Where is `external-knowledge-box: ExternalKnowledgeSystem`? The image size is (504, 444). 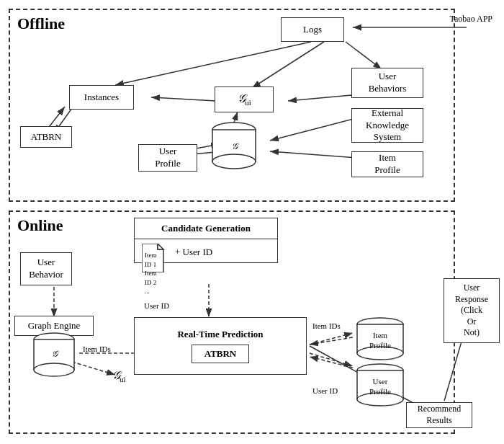 external-knowledge-box: ExternalKnowledgeSystem is located at coordinates (387, 125).